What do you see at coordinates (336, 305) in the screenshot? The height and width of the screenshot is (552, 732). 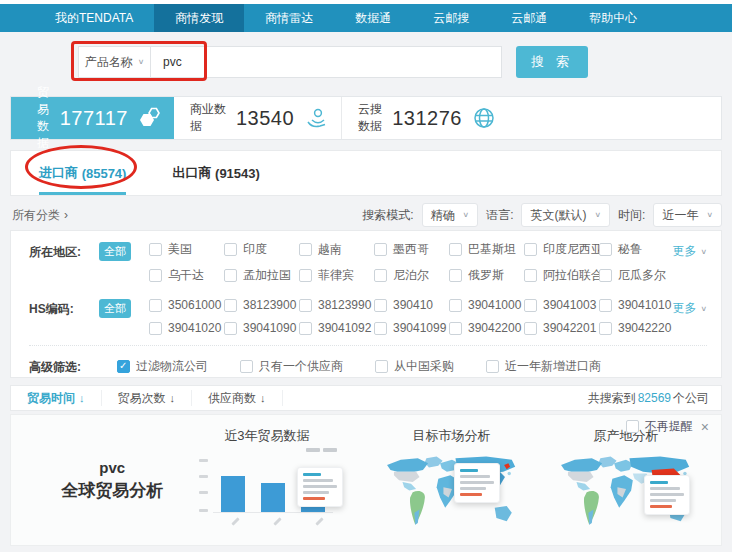 I see `hscode-checkbox-38123990: 38123990` at bounding box center [336, 305].